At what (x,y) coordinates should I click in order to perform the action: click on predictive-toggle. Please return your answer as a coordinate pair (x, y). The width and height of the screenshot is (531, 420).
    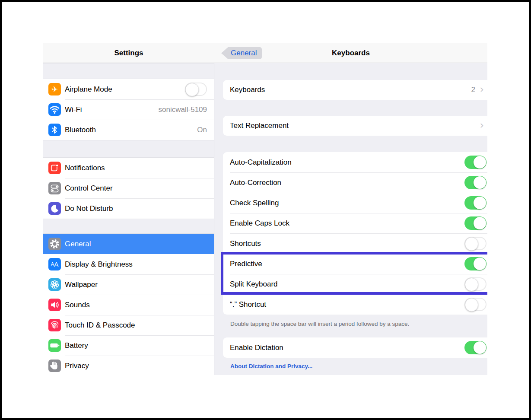
    Looking at the image, I should click on (475, 264).